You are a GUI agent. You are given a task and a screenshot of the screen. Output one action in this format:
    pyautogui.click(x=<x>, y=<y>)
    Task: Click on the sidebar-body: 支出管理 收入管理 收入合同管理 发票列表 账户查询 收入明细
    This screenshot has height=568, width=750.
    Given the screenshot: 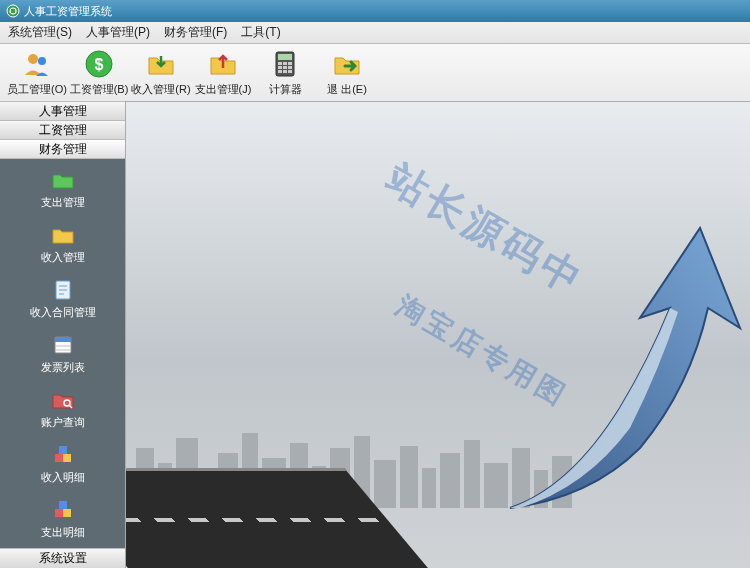 What is the action you would take?
    pyautogui.click(x=62, y=354)
    